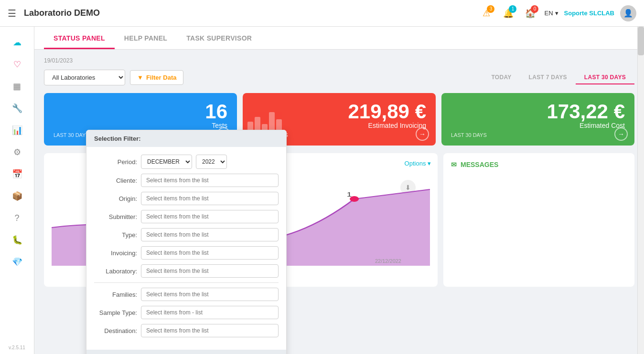  I want to click on stat-card-cost: 173,22 € Estimated Cost LAST 30 DAYS →, so click(538, 119).